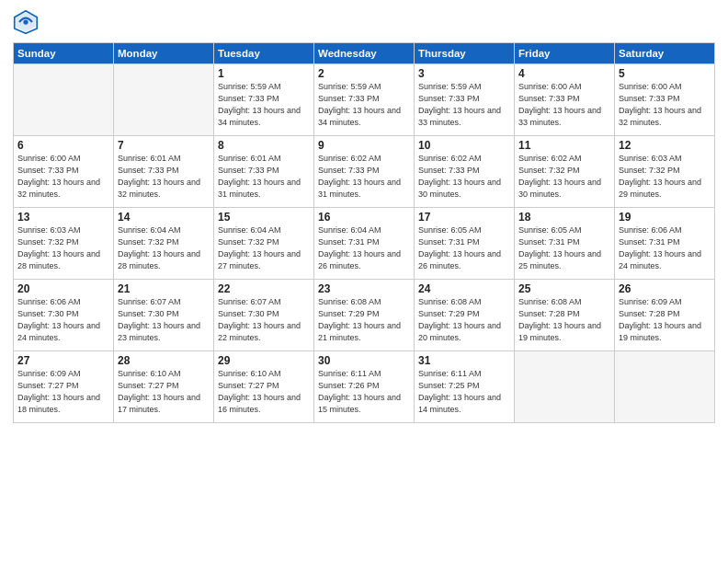 This screenshot has width=728, height=563. I want to click on calendar-cell: 26Sunrise: 6:09 AM Sunset: 7:28 PM Dayli…, so click(665, 316).